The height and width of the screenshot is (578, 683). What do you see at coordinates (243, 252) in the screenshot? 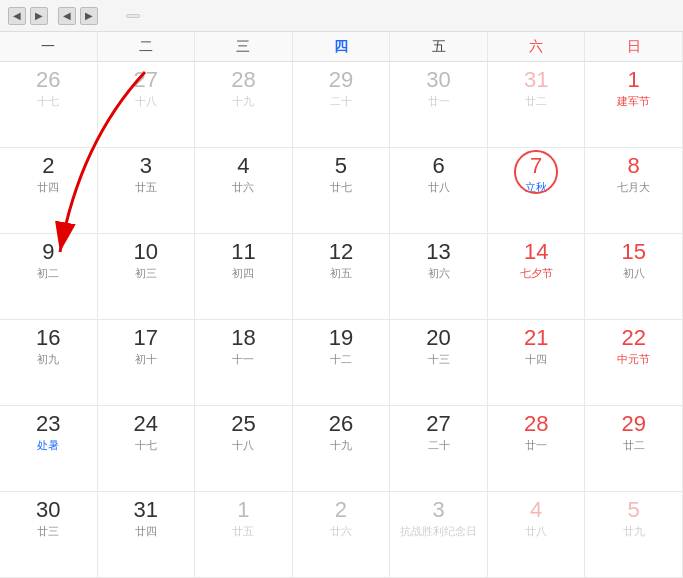
I see `day-number: 11` at bounding box center [243, 252].